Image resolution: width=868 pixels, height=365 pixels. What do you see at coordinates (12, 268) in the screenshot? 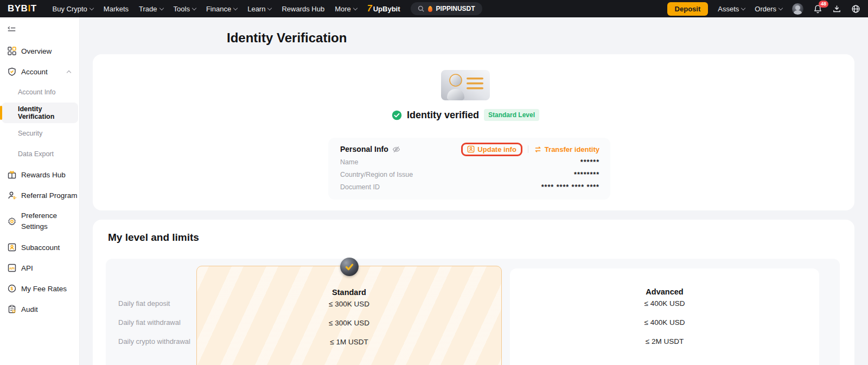
I see `api-icon: API` at bounding box center [12, 268].